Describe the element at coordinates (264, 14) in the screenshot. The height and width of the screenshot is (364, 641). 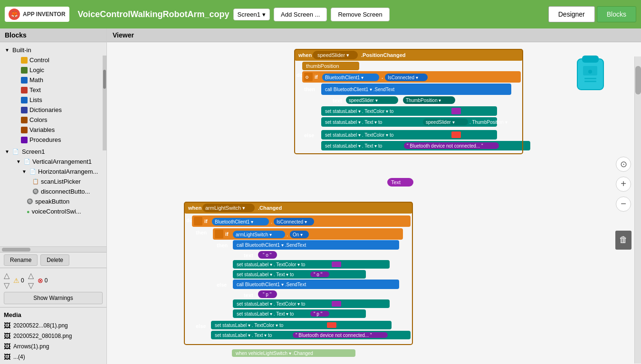
I see `screen-dropdown-icon: ▾` at that location.